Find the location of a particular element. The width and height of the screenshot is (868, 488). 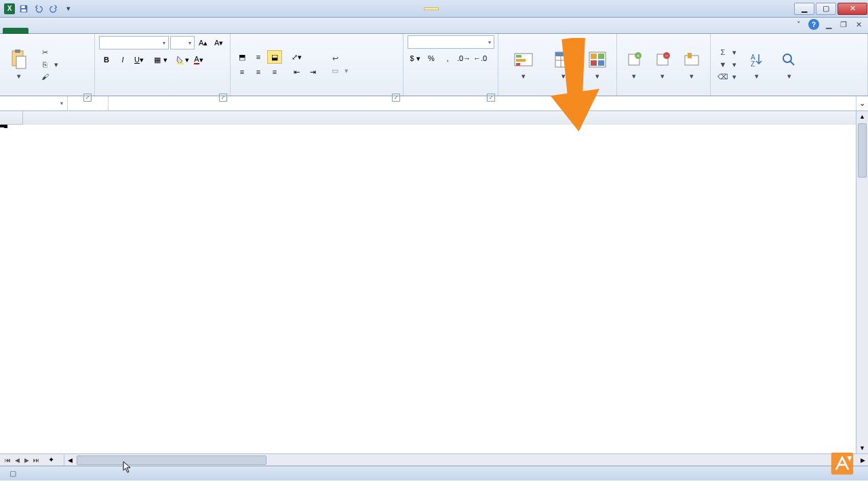

currency-icon: $ ▾ is located at coordinates (415, 58).